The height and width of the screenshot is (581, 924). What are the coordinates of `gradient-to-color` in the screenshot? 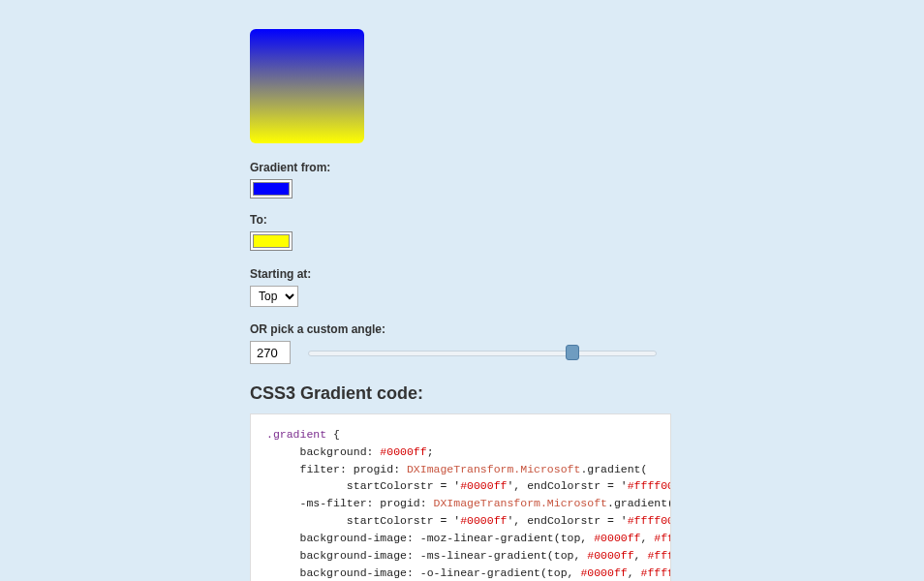 It's located at (271, 241).